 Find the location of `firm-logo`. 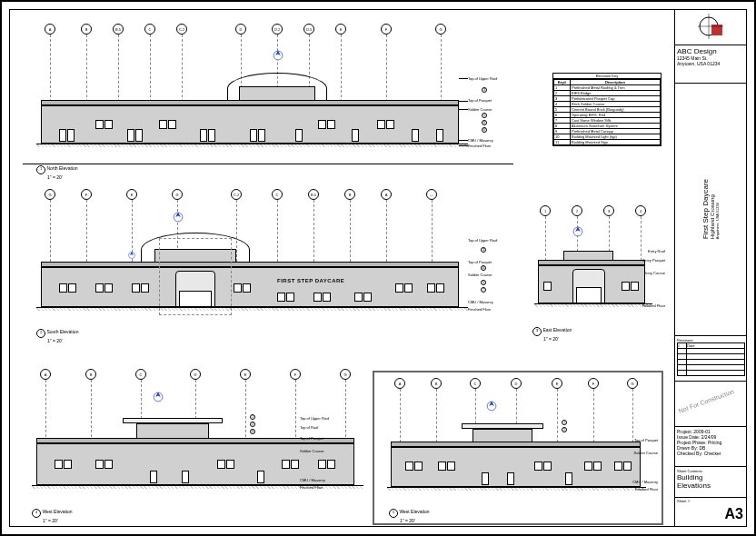

firm-logo is located at coordinates (711, 27).